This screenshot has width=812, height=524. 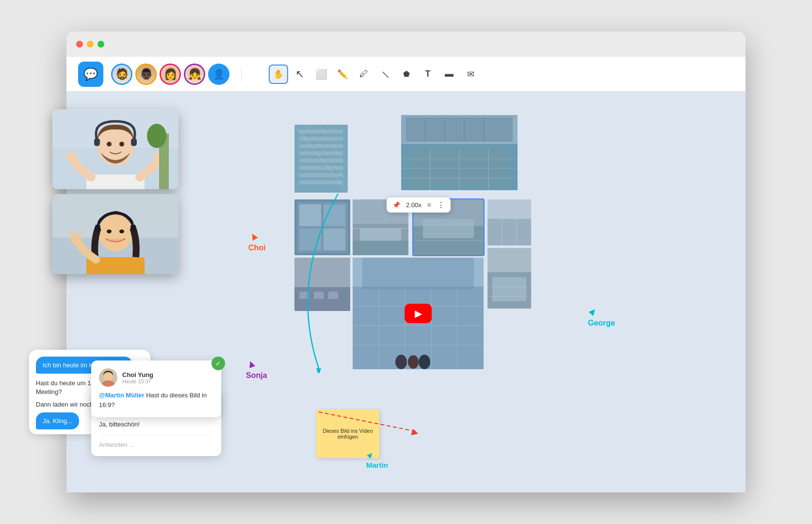 I want to click on avatar-user3: 👩, so click(x=170, y=74).